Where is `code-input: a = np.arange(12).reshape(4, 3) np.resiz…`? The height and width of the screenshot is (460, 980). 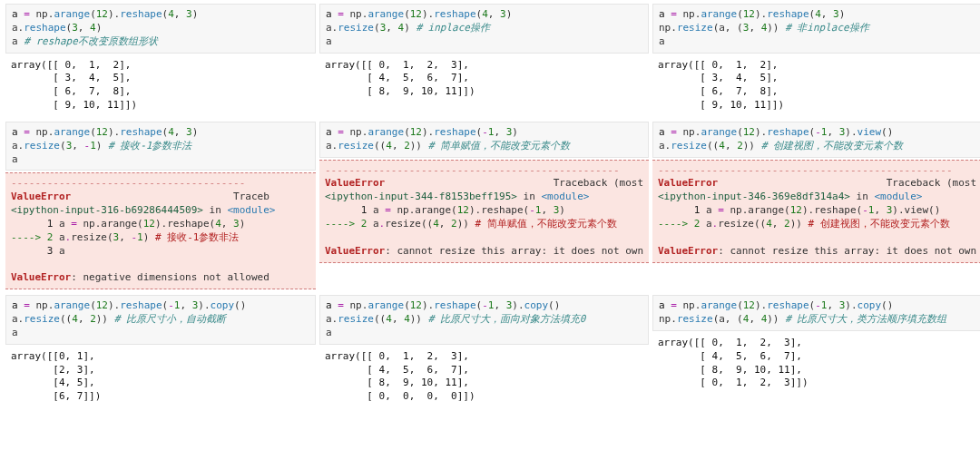 code-input: a = np.arange(12).reshape(4, 3) np.resiz… is located at coordinates (817, 29).